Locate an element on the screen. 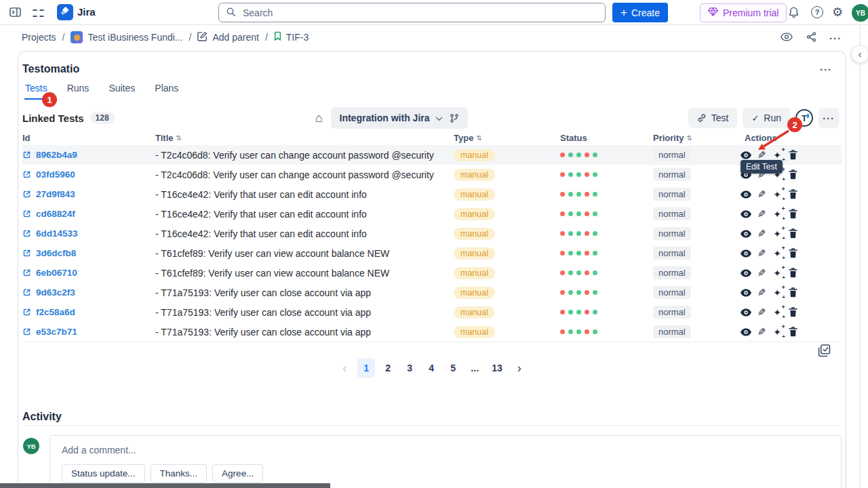 The width and height of the screenshot is (868, 488). test-id-link: 27d9f843 is located at coordinates (56, 194).